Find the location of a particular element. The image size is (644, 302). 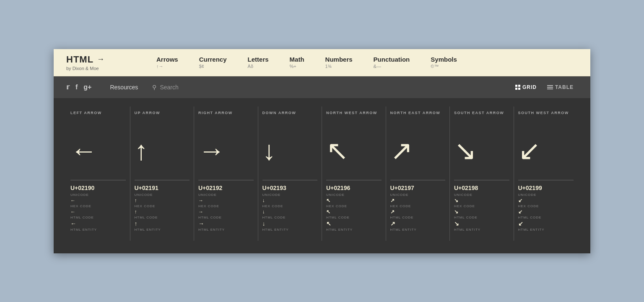

cell-unicode: U+02197 is located at coordinates (402, 188).